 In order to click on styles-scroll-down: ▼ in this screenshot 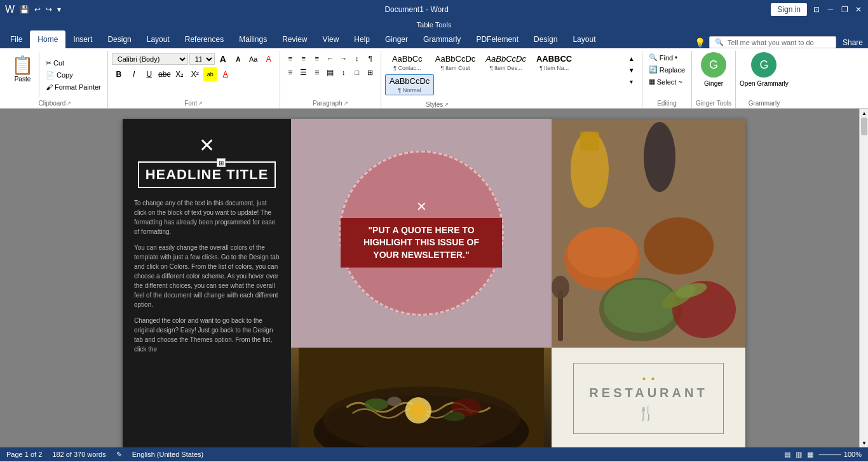, I will do `click(632, 70)`.